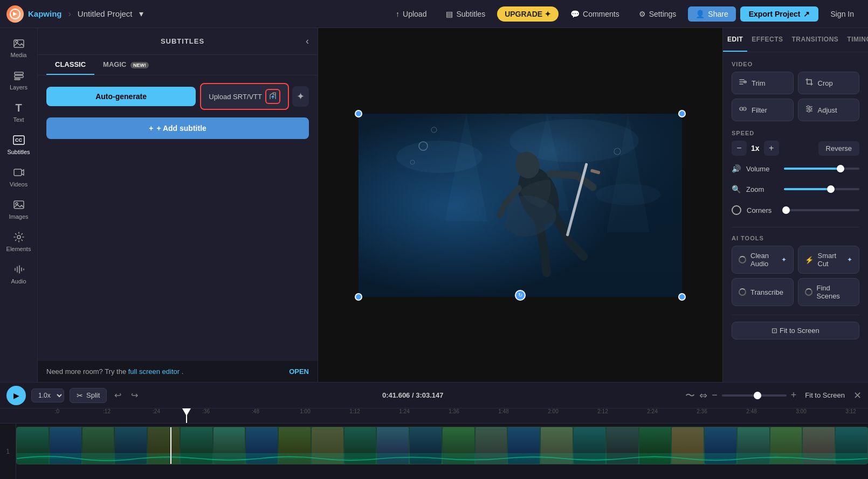 Image resolution: width=868 pixels, height=479 pixels. I want to click on sidebar-item-media: Media, so click(19, 47).